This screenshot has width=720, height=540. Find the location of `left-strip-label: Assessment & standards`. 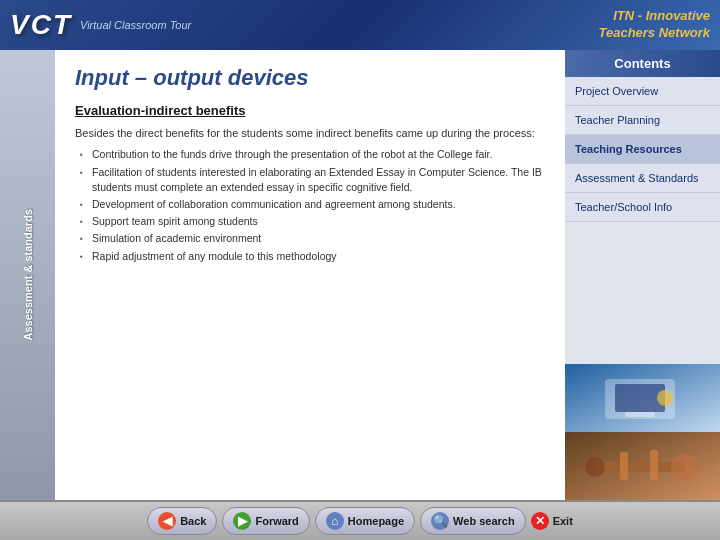

left-strip-label: Assessment & standards is located at coordinates (28, 274).